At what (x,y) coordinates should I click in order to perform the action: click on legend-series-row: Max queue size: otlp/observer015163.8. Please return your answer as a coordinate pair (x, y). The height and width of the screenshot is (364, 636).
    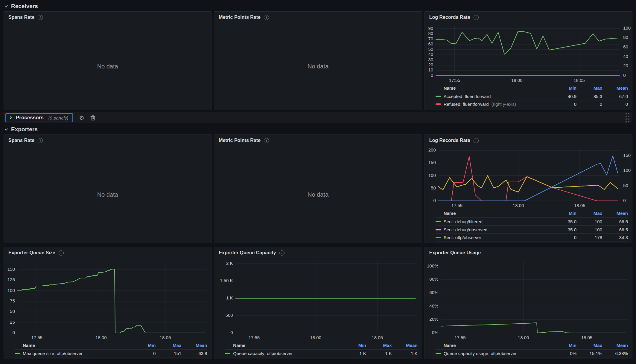
    Looking at the image, I should click on (111, 353).